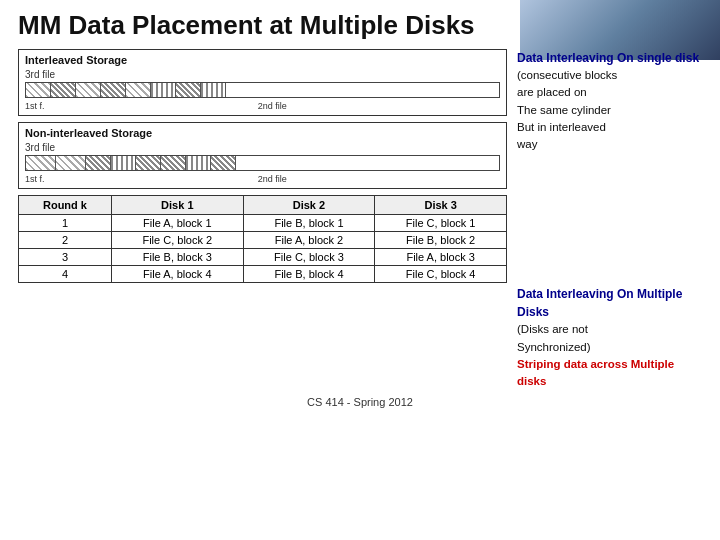  What do you see at coordinates (66, 274) in the screenshot?
I see `round-4: 4` at bounding box center [66, 274].